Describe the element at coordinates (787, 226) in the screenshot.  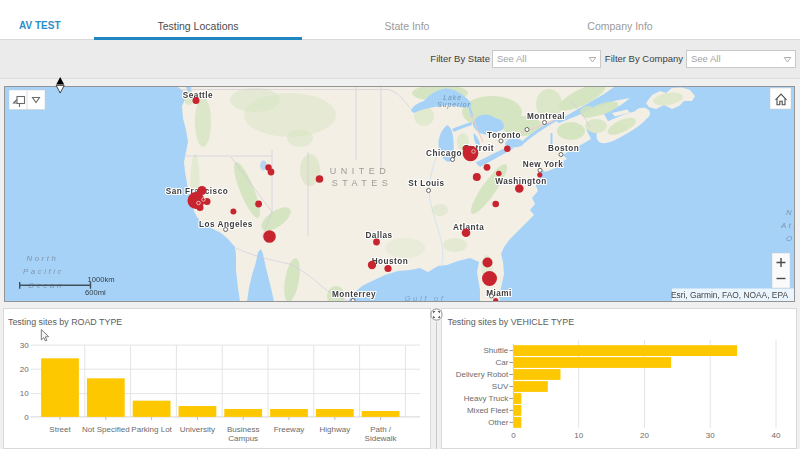
I see `svg-text: Atl` at that location.